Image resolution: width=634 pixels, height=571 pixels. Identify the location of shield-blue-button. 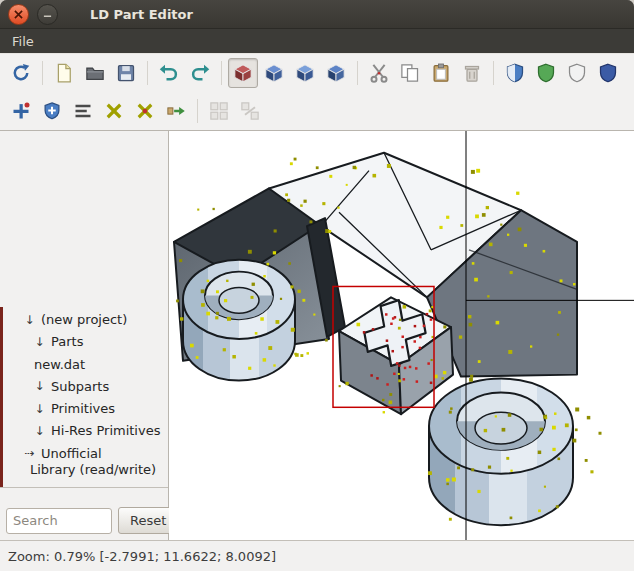
(515, 73).